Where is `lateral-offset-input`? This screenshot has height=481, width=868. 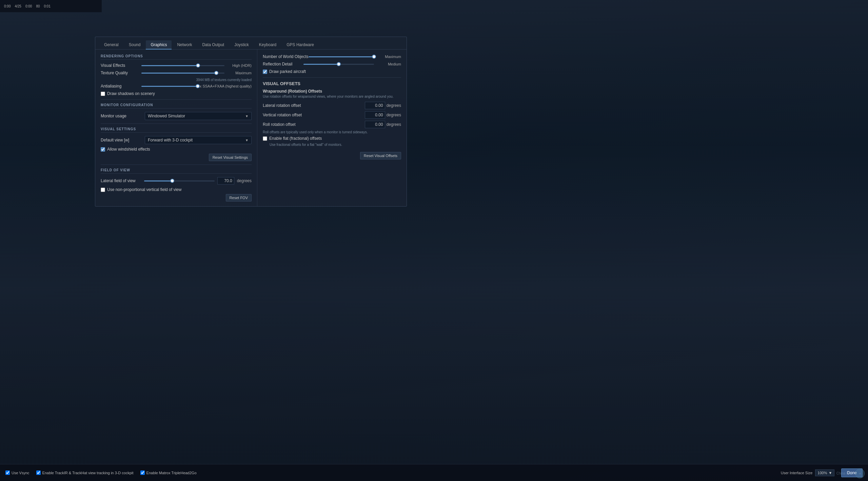
lateral-offset-input is located at coordinates (375, 105).